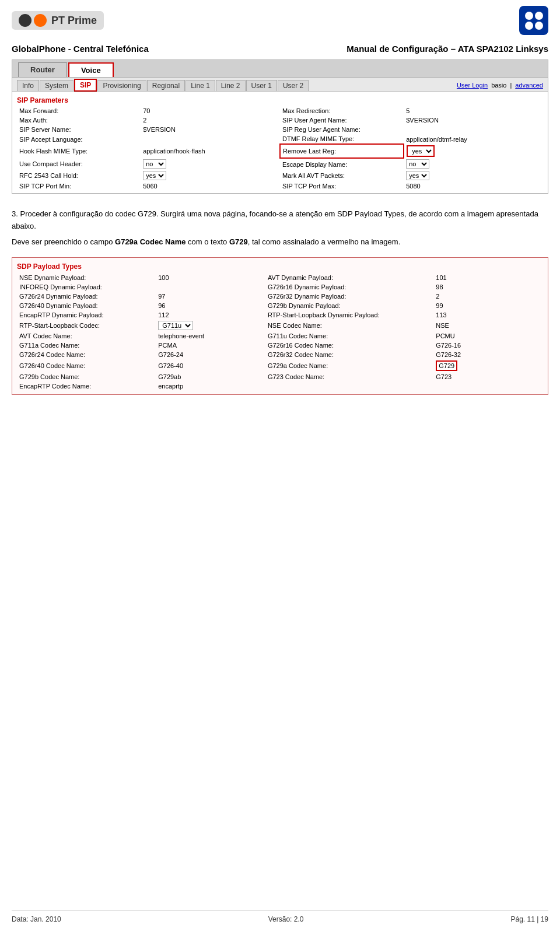 The height and width of the screenshot is (928, 560). What do you see at coordinates (211, 287) in the screenshot?
I see `sdp-value` at bounding box center [211, 287].